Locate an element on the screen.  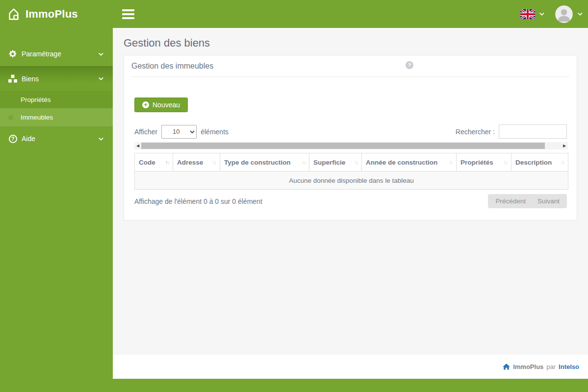
previous-page-button: Précédent is located at coordinates (511, 201).